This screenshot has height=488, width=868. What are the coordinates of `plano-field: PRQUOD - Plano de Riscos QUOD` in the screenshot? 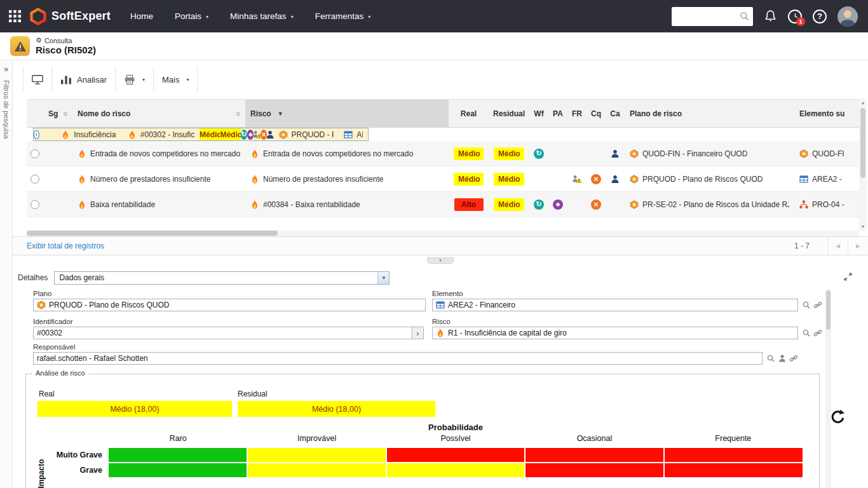 It's located at (229, 305).